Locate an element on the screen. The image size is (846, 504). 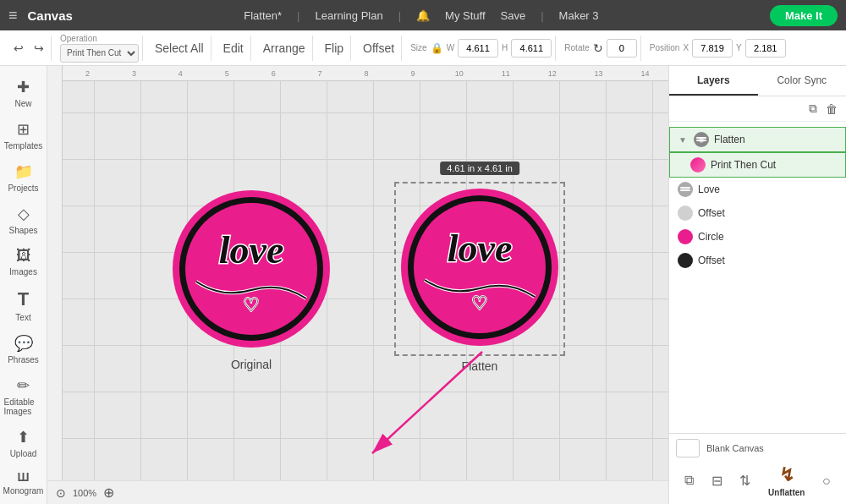
sidebar-label-templates: Templates is located at coordinates (24, 145).